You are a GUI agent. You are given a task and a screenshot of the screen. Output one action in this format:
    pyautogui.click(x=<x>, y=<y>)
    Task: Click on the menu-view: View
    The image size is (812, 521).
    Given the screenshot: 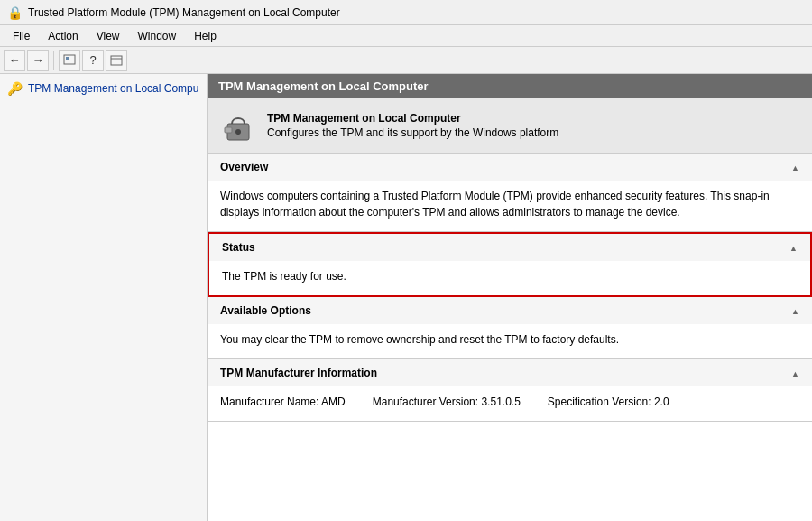 What is the action you would take?
    pyautogui.click(x=108, y=36)
    